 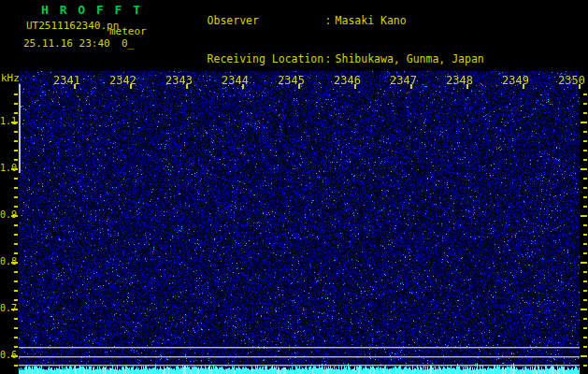 What do you see at coordinates (371, 21) in the screenshot?
I see `field-value: Masaki Kano` at bounding box center [371, 21].